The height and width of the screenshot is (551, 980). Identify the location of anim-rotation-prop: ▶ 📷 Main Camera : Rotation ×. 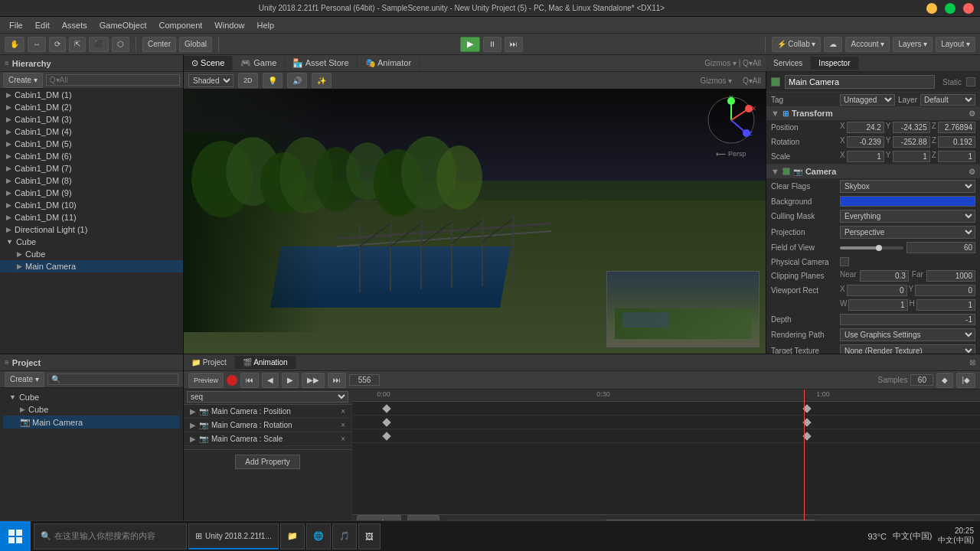
(268, 425).